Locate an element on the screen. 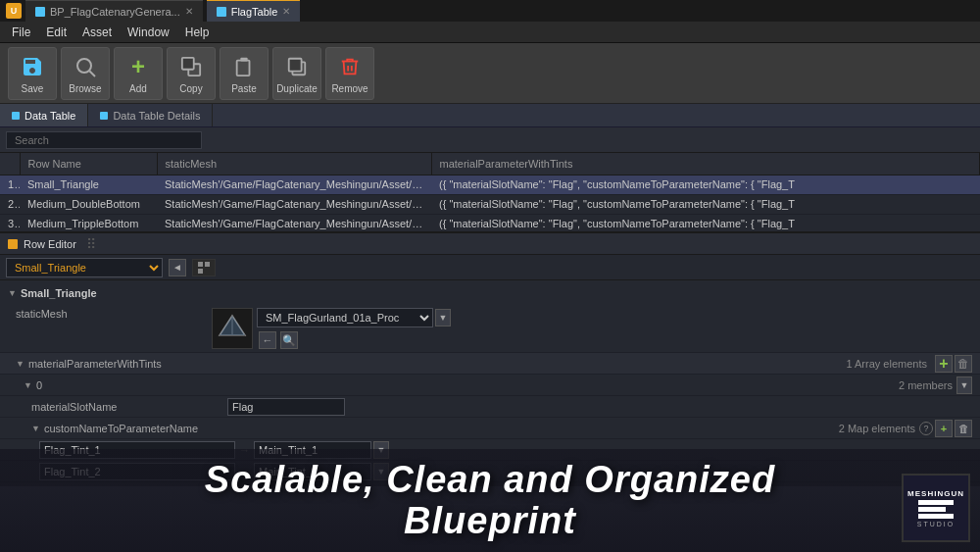 This screenshot has width=980, height=552. title-bar: U BP_FlagCatenaryGenera... ✕ FlagTable ✕ is located at coordinates (490, 11).